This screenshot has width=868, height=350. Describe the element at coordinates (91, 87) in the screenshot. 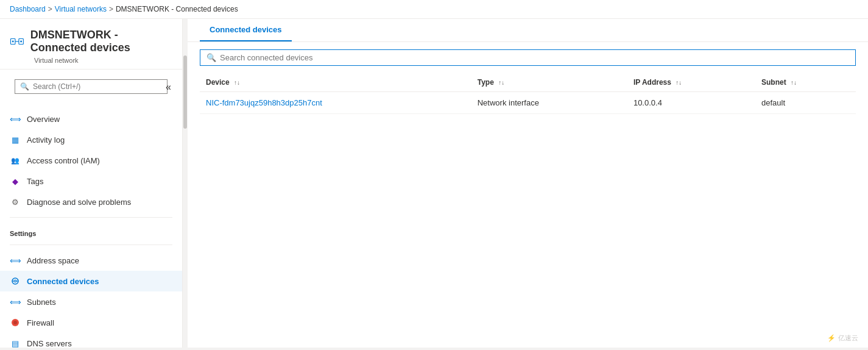

I see `sidebar-search-box: 🔍` at that location.